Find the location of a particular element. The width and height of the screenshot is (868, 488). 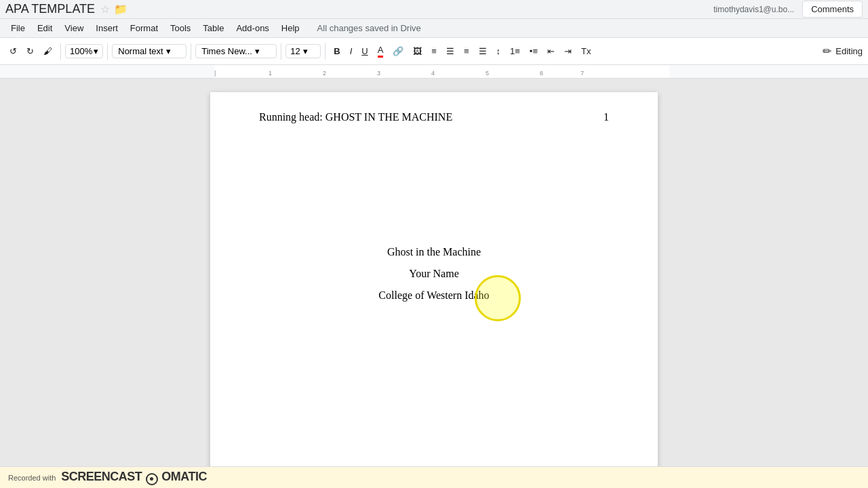

menu-help: Help is located at coordinates (290, 28).